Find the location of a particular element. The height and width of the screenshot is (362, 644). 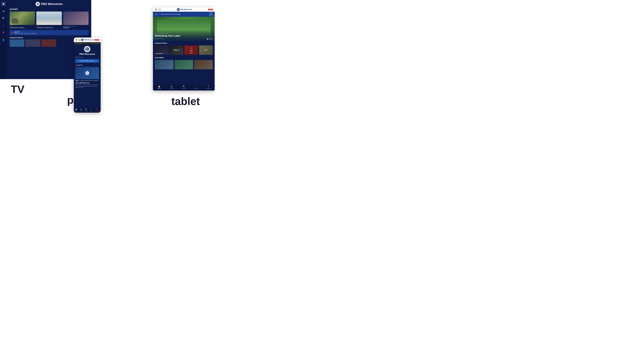

tablet-cast-icon is located at coordinates (160, 9).